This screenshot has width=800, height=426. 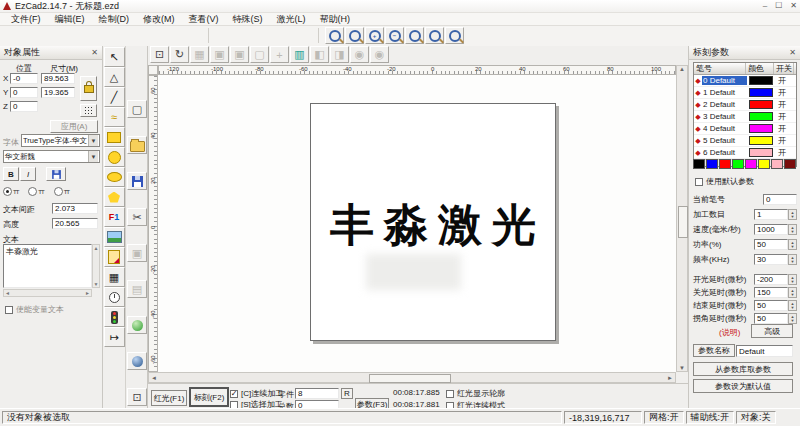 What do you see at coordinates (26, 20) in the screenshot?
I see `menu-item: 文件(F)` at bounding box center [26, 20].